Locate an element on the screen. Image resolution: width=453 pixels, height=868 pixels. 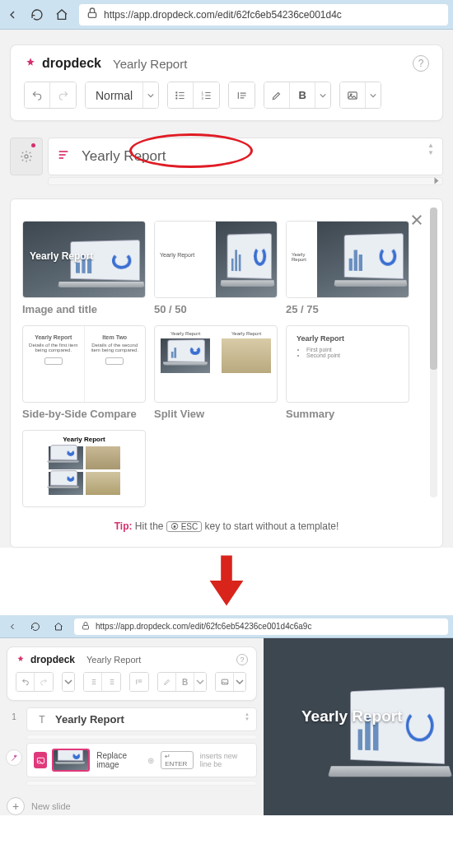
text-format-caret is located at coordinates (323, 96).